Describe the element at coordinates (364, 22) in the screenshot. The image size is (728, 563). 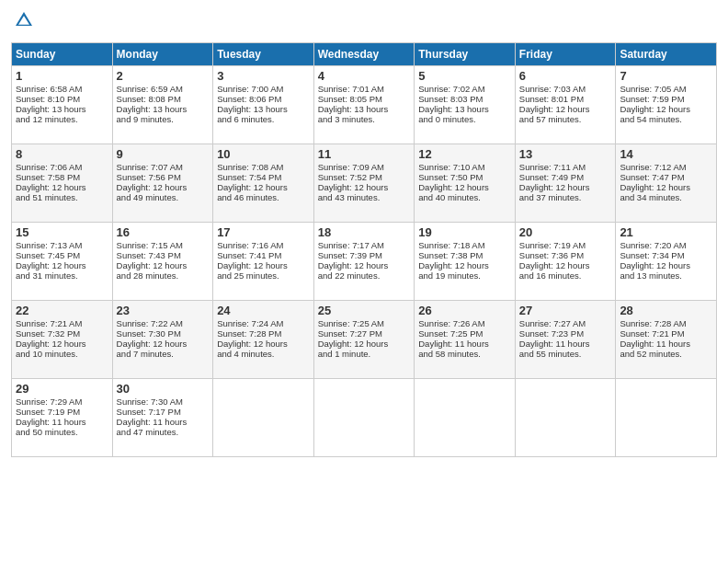
I see `page-header` at that location.